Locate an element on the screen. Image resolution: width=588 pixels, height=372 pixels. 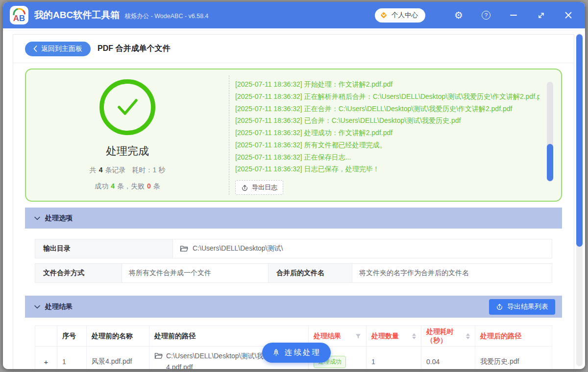
merge-mode-label: 文件合并方式 is located at coordinates (78, 273).